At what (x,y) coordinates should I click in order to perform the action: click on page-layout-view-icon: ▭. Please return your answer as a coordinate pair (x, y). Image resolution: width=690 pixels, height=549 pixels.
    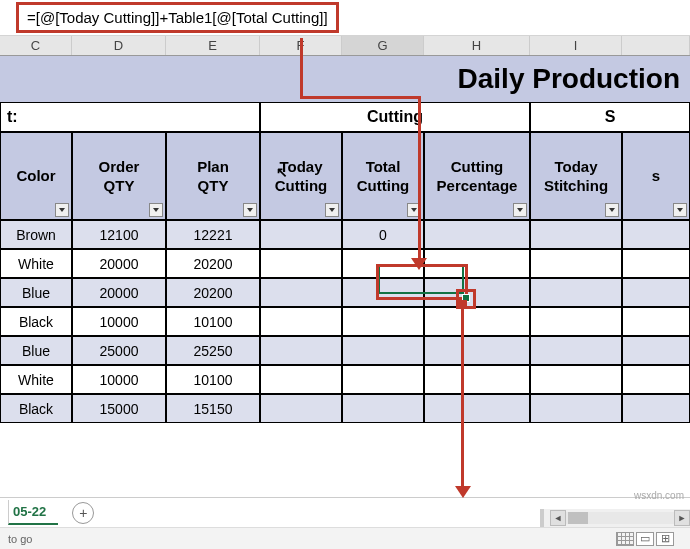
    Looking at the image, I should click on (645, 539).